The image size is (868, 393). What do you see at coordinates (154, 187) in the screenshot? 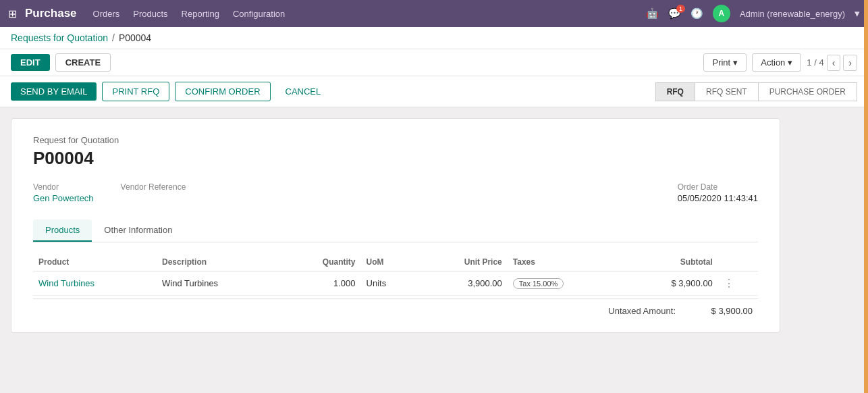
I see `vendor-ref-label: Vendor Reference` at bounding box center [154, 187].